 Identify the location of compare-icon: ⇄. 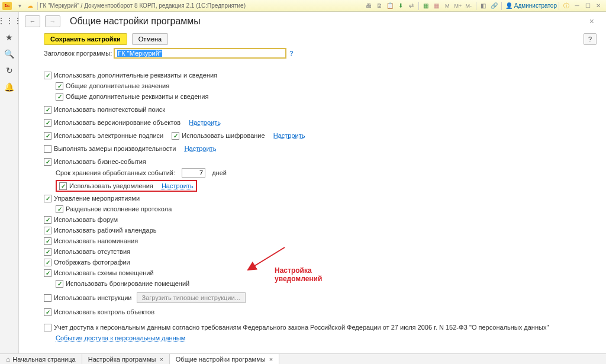
(411, 6).